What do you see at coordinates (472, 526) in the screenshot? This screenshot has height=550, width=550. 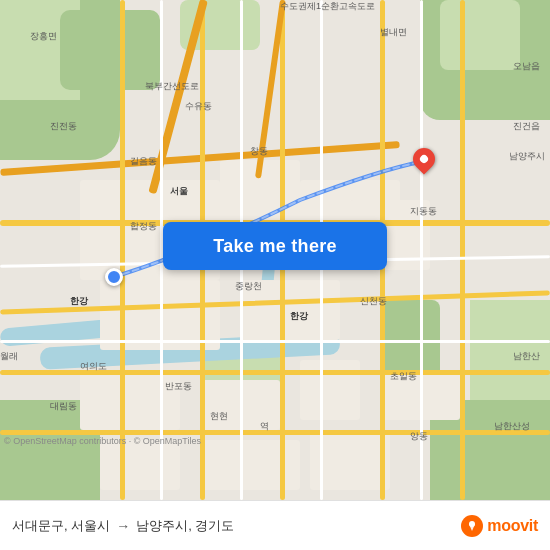 I see `moovit-icon` at bounding box center [472, 526].